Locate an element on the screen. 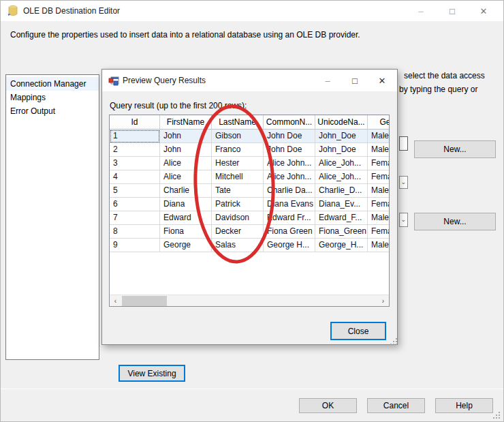 Image resolution: width=504 pixels, height=422 pixels. grid-cell: Tate is located at coordinates (238, 191).